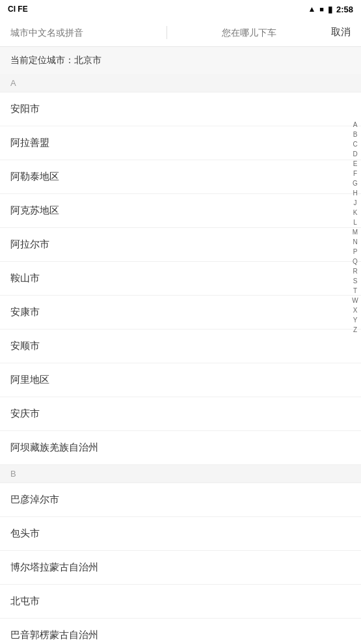  Describe the element at coordinates (355, 154) in the screenshot. I see `alpha-letter-D: D` at that location.